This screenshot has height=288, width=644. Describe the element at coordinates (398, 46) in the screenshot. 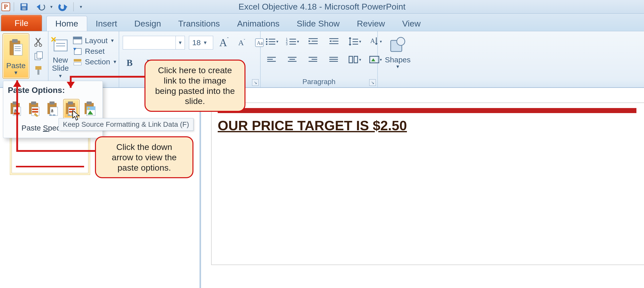

I see `shapes-icon` at that location.